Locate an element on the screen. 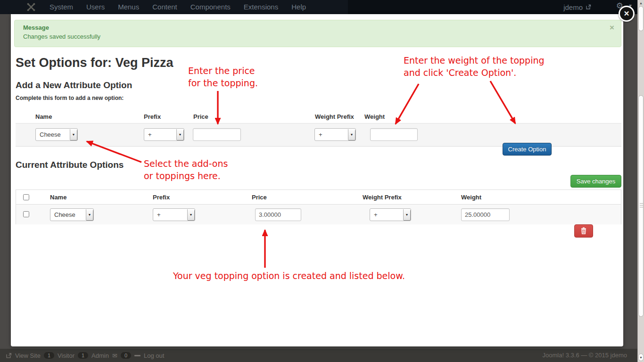 This screenshot has width=644, height=362. row-name-select: Cheese ▼ is located at coordinates (72, 215).